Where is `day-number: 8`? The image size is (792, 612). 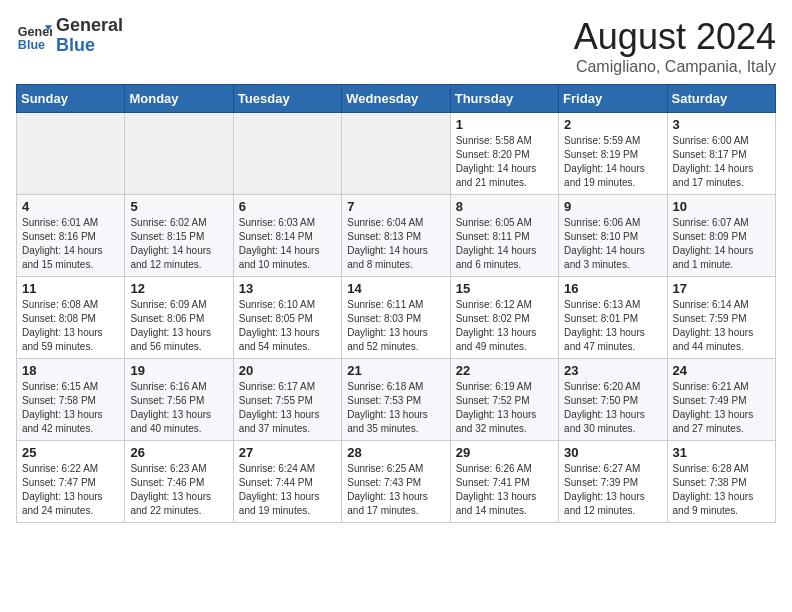 day-number: 8 is located at coordinates (504, 206).